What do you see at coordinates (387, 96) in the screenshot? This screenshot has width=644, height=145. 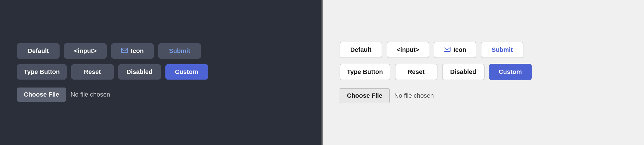 I see `light-file-input-area: Choose File No file chosen` at bounding box center [387, 96].